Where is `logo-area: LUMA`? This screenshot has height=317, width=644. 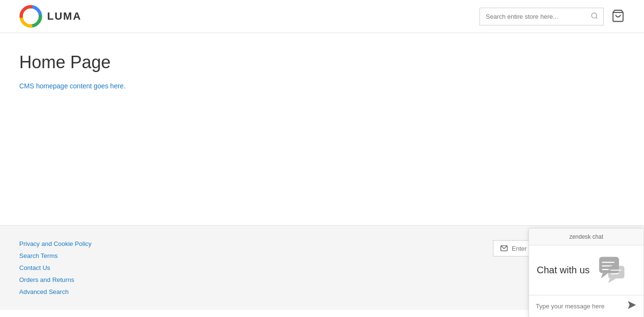
logo-area: LUMA is located at coordinates (51, 16).